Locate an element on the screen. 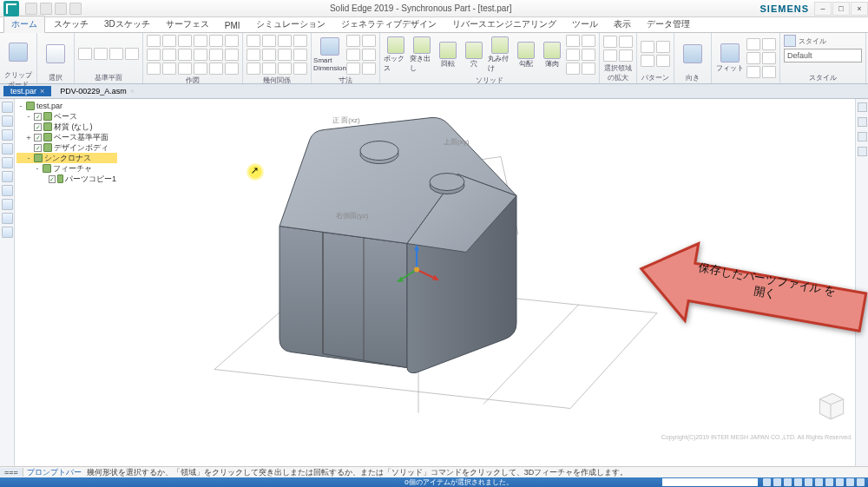 This screenshot has width=868, height=487. minimize-button: – is located at coordinates (823, 9).